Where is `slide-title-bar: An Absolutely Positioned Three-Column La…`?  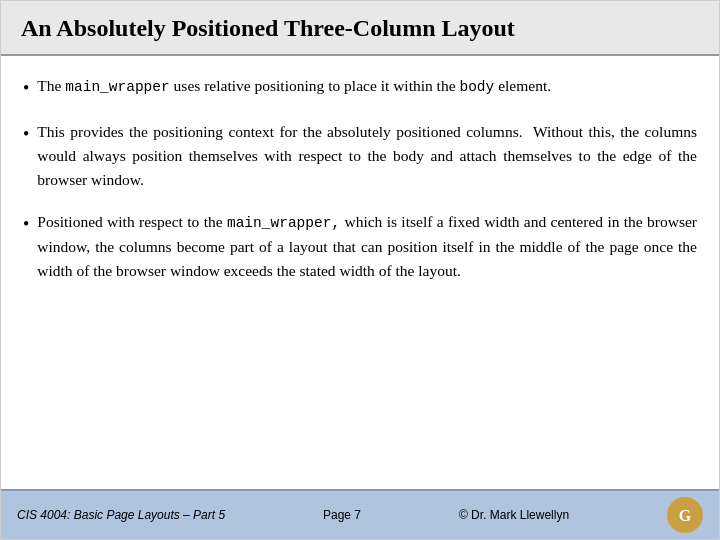
slide-title-bar: An Absolutely Positioned Three-Column La… is located at coordinates (360, 28).